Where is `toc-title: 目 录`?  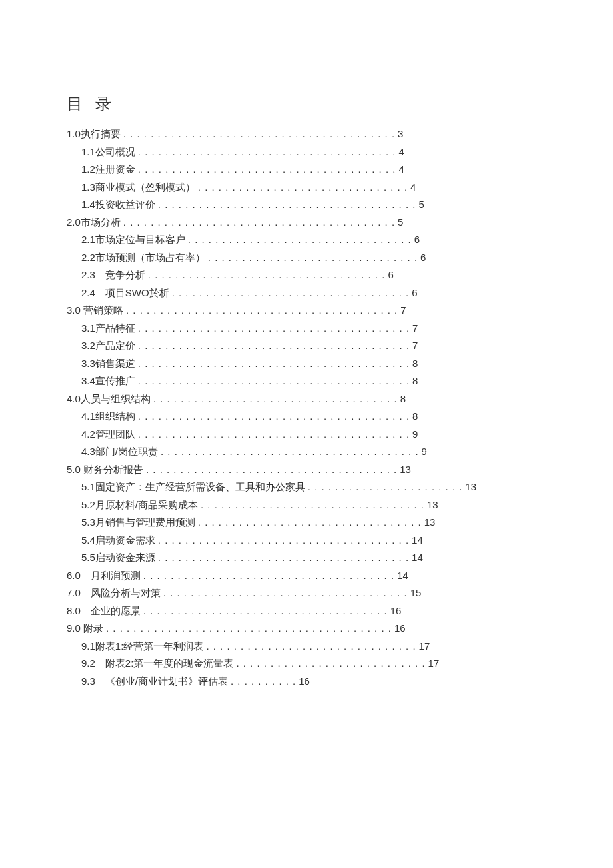
toc-title: 目 录 is located at coordinates (306, 104).